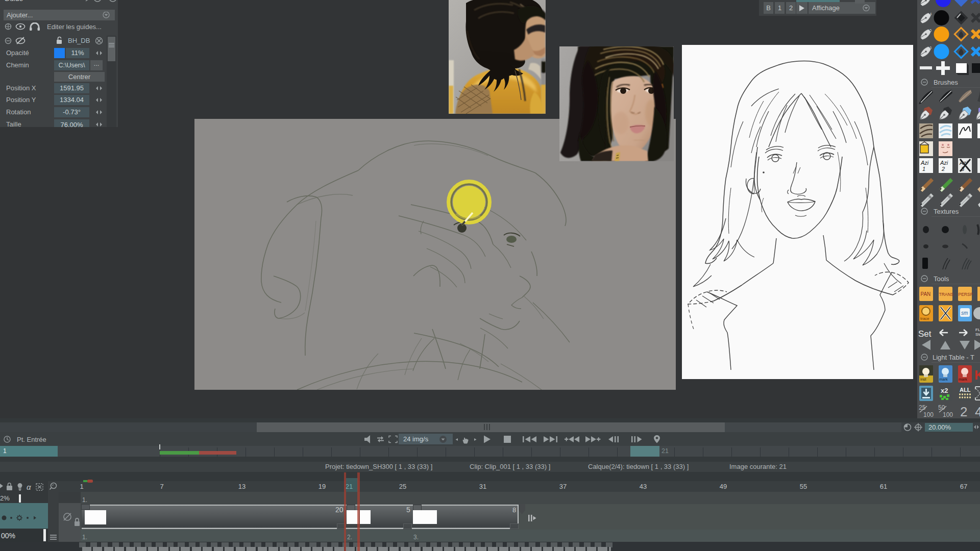  I want to click on svg-text: Tools, so click(941, 279).